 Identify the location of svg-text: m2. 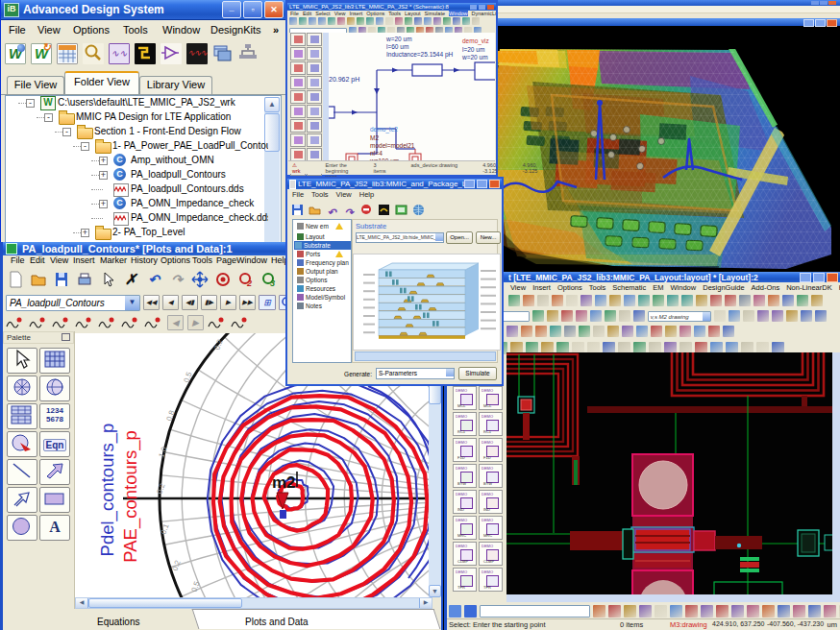
(284, 482).